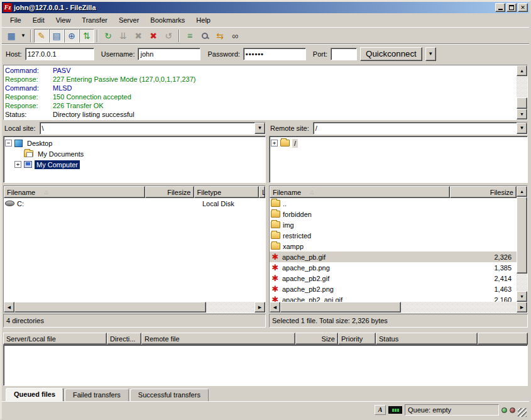 Image resolution: width=531 pixels, height=420 pixels. Describe the element at coordinates (219, 338) in the screenshot. I see `column-header-remote-file: Remote file` at that location.